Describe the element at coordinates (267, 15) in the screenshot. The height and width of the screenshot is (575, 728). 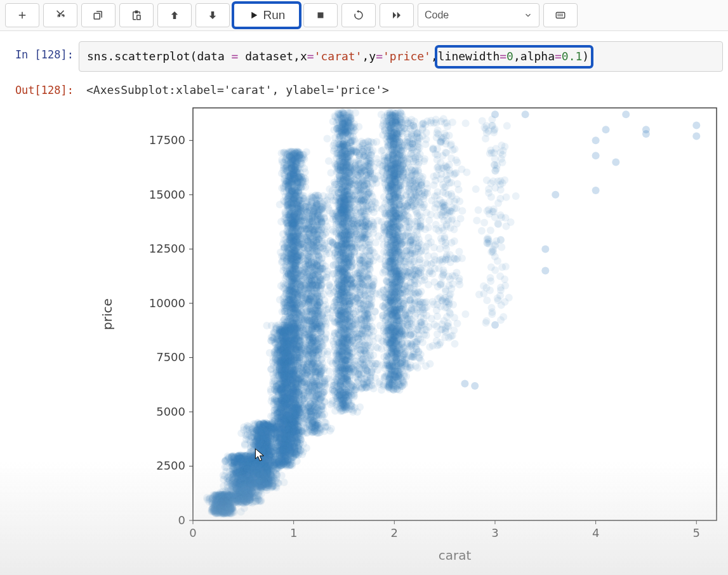
I see `run-button: Run` at that location.